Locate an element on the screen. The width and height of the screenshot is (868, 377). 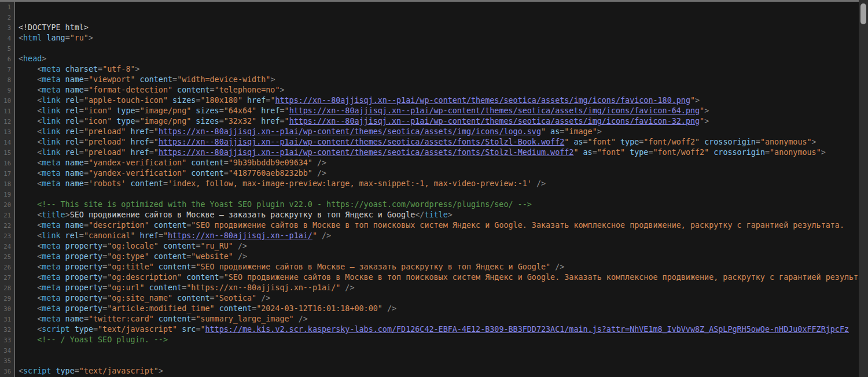
code-token: "anonymous" is located at coordinates (795, 153).